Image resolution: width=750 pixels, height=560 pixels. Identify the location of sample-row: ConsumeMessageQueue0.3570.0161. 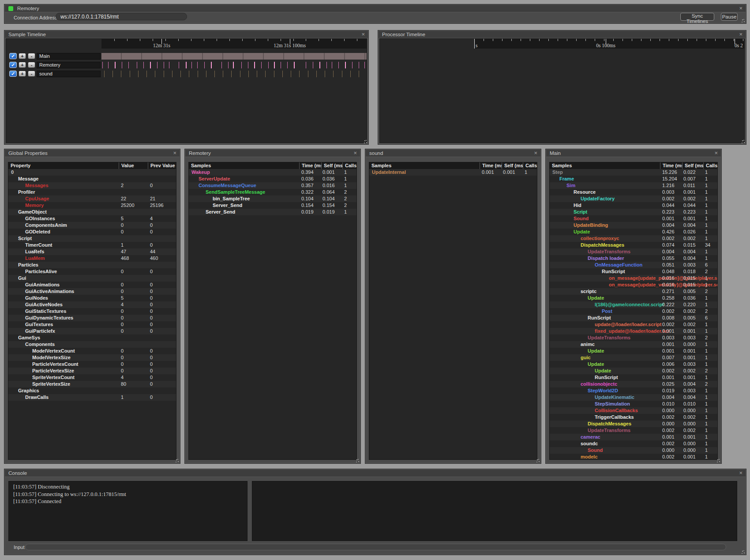
(273, 185).